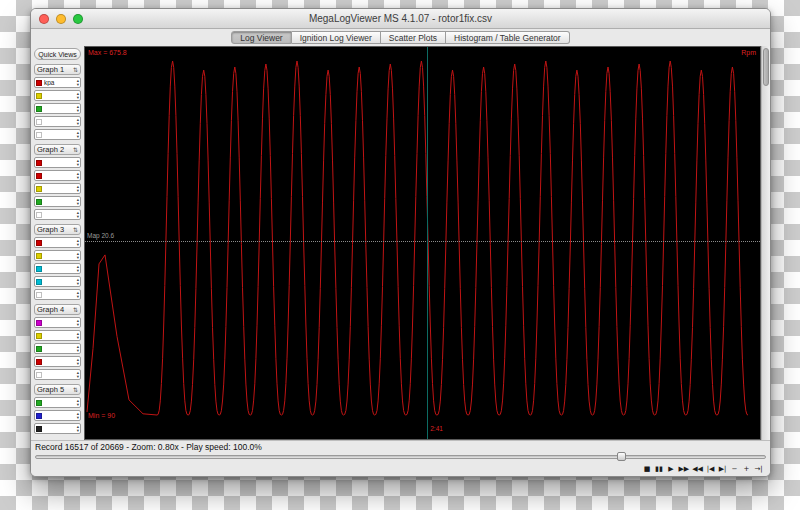 The image size is (800, 510). Describe the element at coordinates (670, 469) in the screenshot. I see `play-button: ▶` at that location.